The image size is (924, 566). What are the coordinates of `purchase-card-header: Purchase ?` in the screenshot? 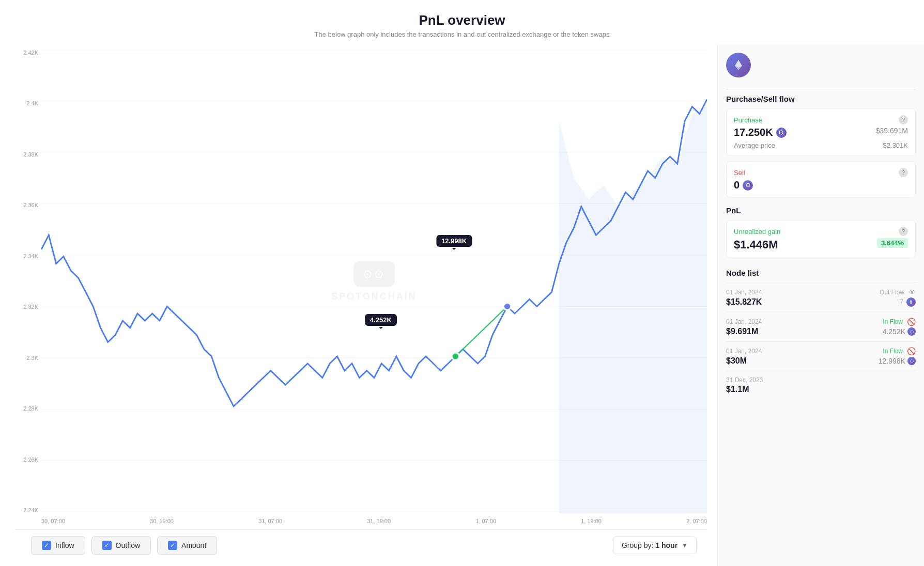 It's located at (821, 120).